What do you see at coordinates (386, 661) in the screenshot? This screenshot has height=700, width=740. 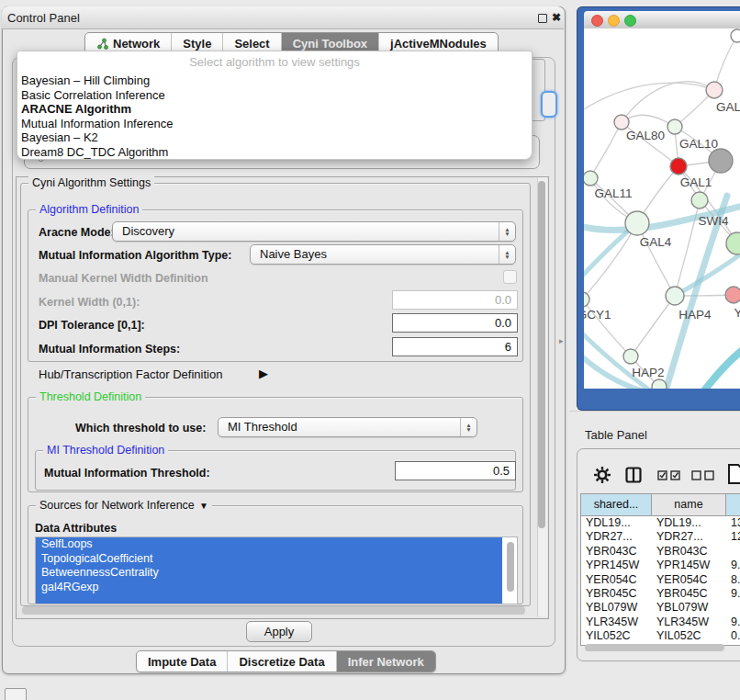 I see `tab-infer-network: Infer Network` at bounding box center [386, 661].